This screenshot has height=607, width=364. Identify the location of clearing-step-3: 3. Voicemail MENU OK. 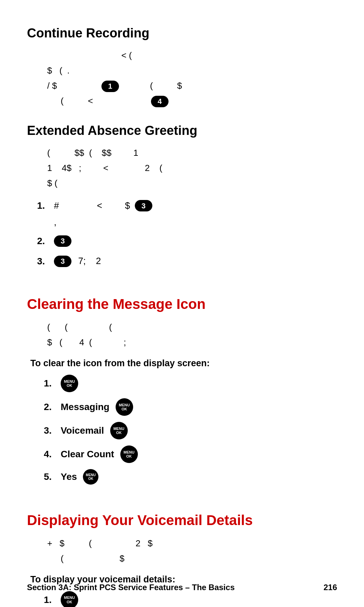
(182, 431).